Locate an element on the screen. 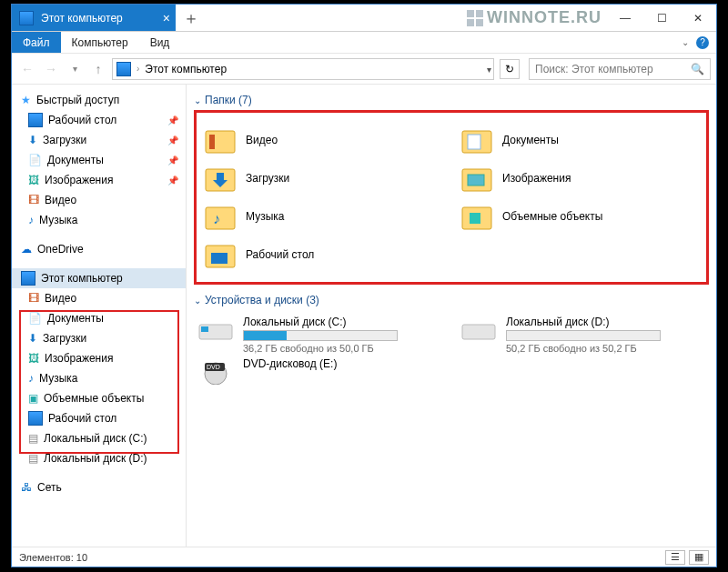  sidebar-quick-access: ★ Быстрый доступ is located at coordinates (98, 100).